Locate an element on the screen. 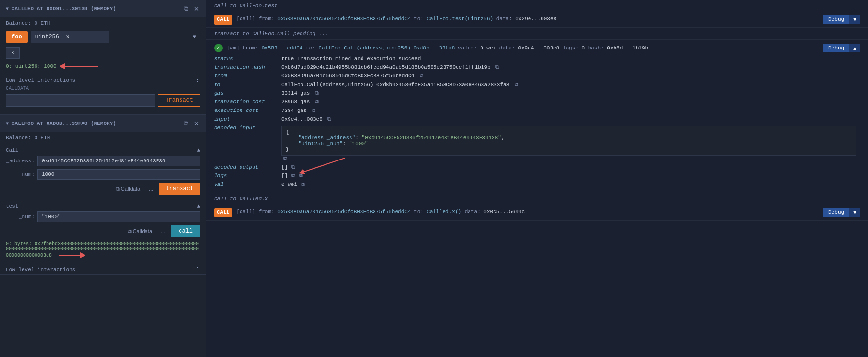 The image size is (868, 357). test-calldata-button: ⧉ Calldata is located at coordinates (140, 232).